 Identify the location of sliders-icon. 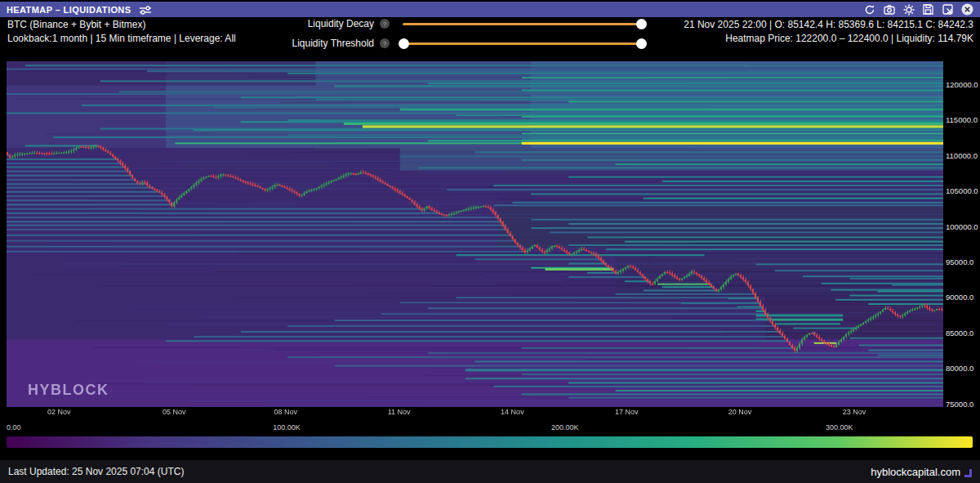
(145, 10).